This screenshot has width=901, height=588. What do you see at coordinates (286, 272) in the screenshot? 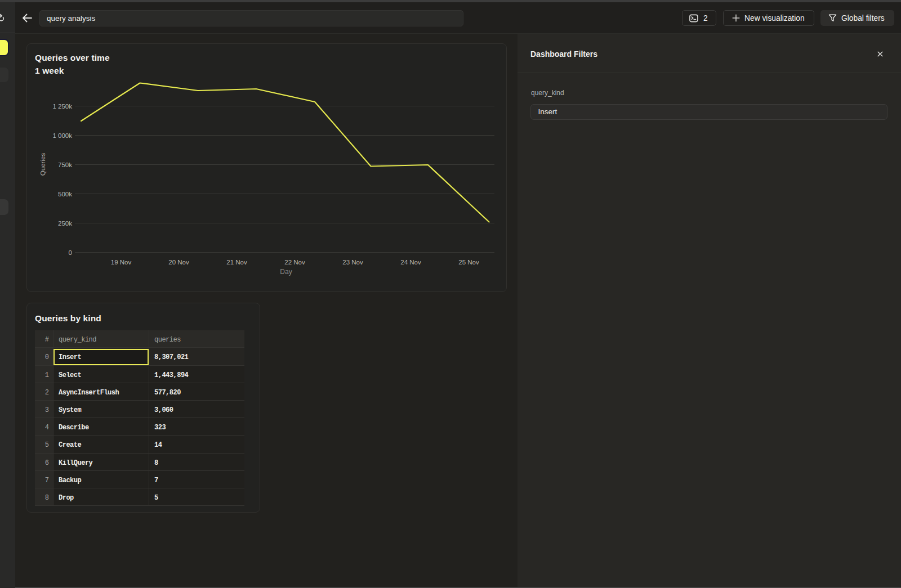
I see `svg-text: Day` at bounding box center [286, 272].